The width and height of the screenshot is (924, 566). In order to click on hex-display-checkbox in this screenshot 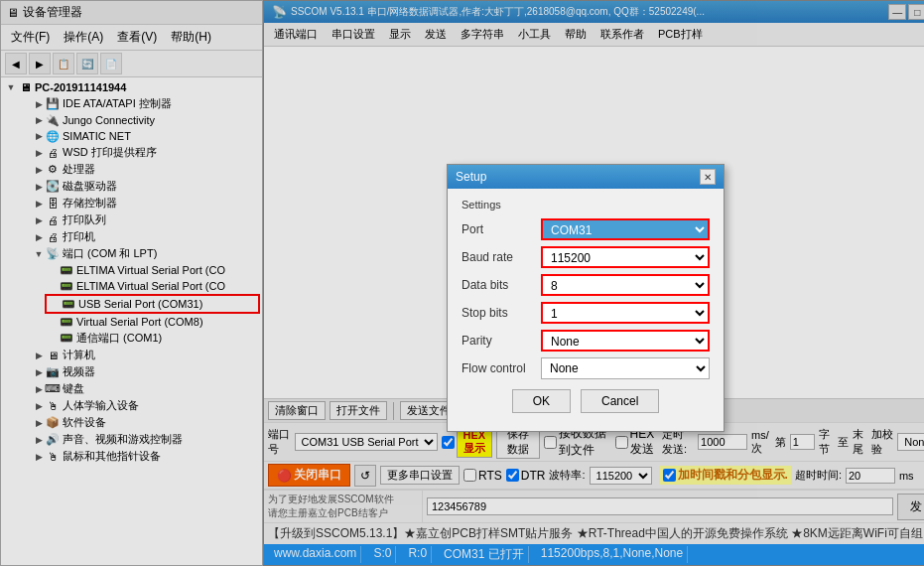, I will do `click(449, 443)`.